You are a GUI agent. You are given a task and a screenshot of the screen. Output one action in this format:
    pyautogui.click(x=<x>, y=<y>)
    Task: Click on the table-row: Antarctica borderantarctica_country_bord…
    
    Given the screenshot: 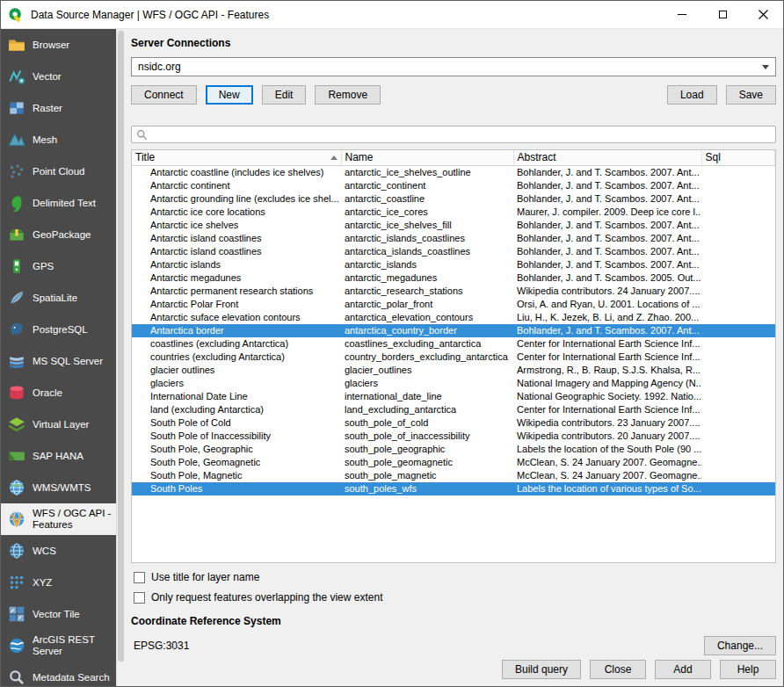 What is the action you would take?
    pyautogui.click(x=454, y=330)
    